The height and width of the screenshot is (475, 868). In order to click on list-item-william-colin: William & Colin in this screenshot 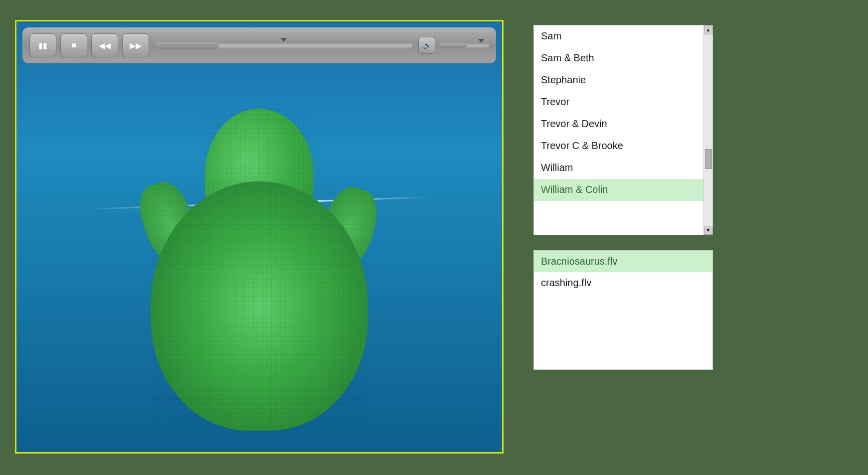, I will do `click(619, 190)`.